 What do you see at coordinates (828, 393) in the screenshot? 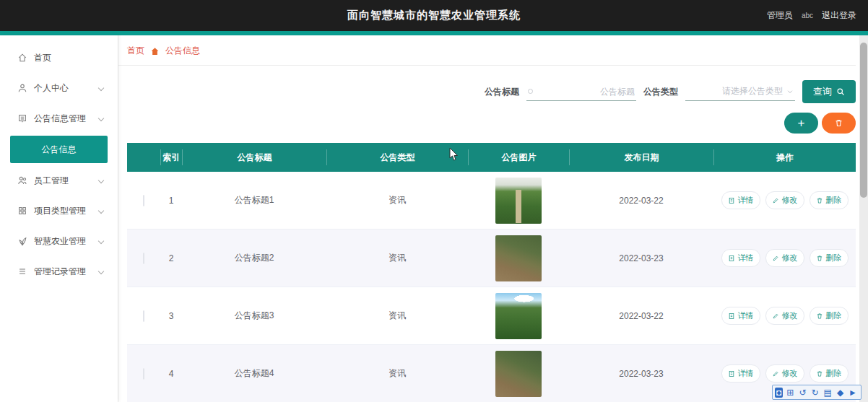
I see `image-icon: ▤` at bounding box center [828, 393].